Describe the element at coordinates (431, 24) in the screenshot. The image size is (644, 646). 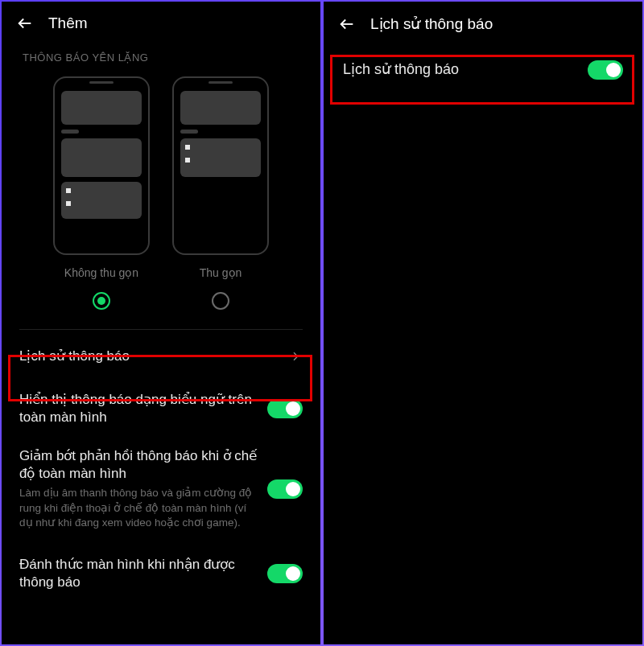
I see `page-title: Lịch sử thông báo` at that location.